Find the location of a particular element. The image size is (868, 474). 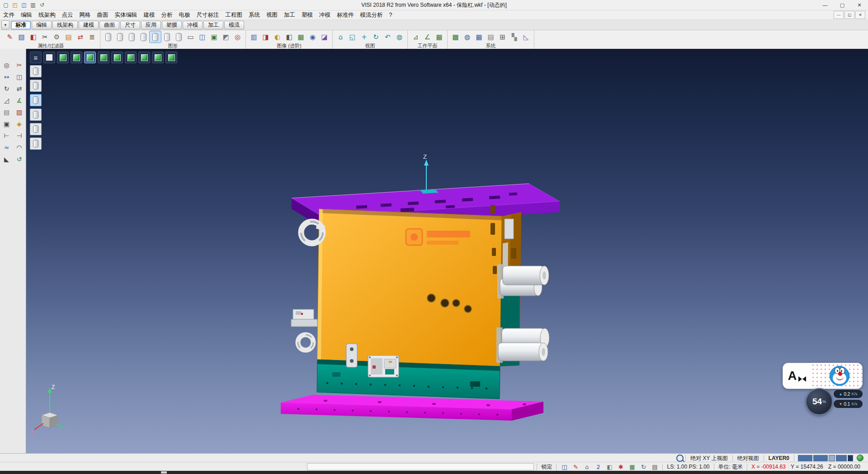

menu-item-mold: 塑模 is located at coordinates (307, 15).